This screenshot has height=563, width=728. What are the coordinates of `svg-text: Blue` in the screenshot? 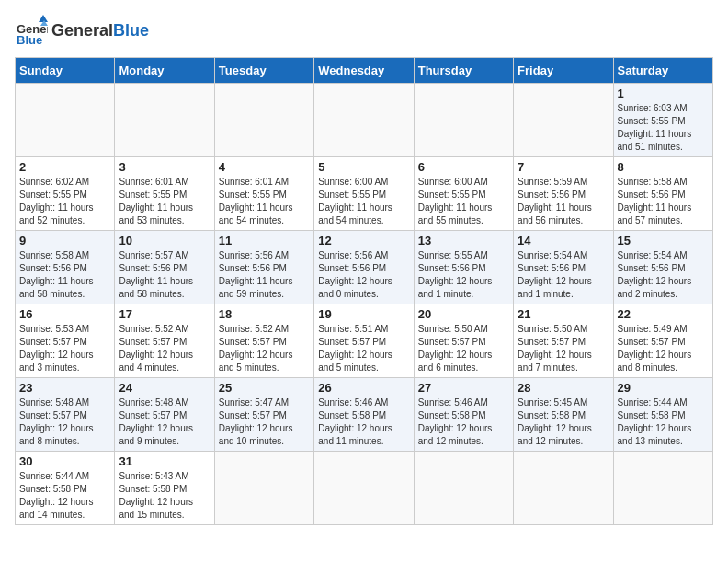 It's located at (29, 40).